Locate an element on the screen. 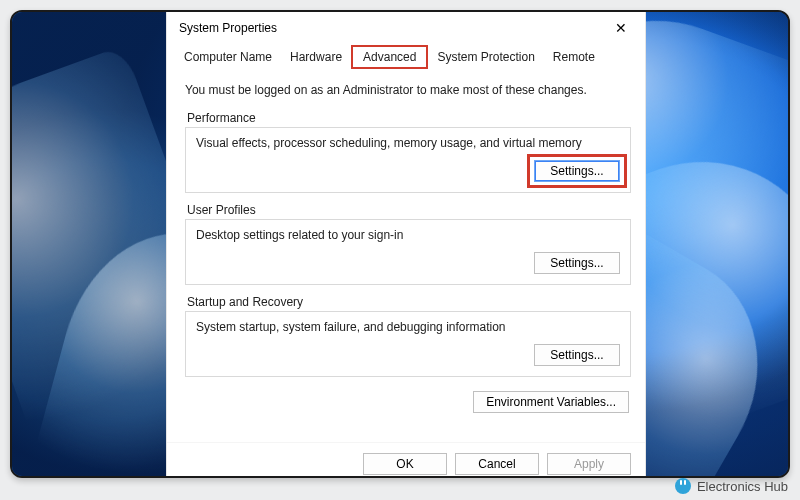 The height and width of the screenshot is (500, 800). performance-group: Visual effects, processor scheduling, me… is located at coordinates (408, 160).